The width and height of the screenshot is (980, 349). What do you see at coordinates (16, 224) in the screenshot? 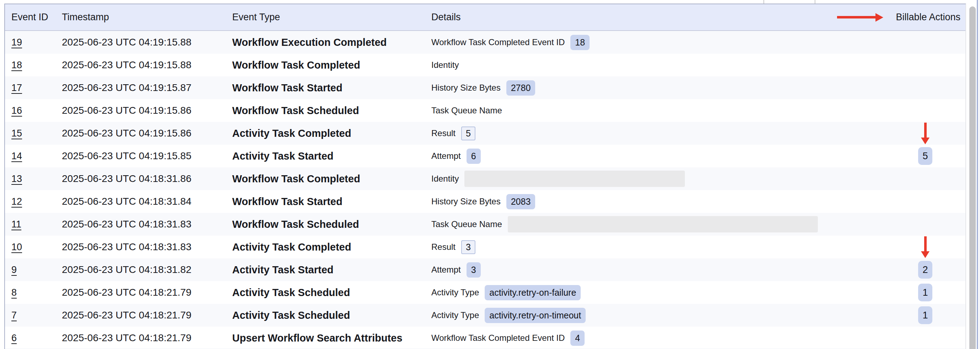
I see `event-id-link: 11` at bounding box center [16, 224].